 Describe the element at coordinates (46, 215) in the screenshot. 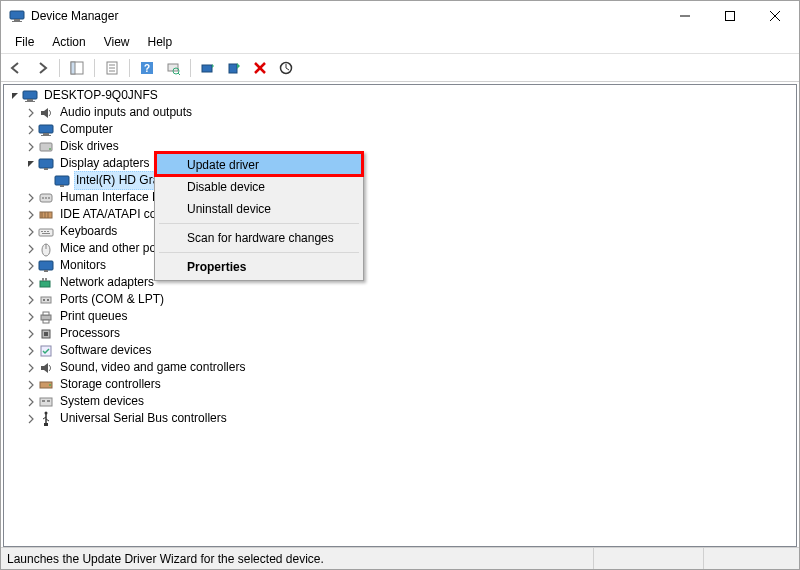

I see `ide-icon` at that location.